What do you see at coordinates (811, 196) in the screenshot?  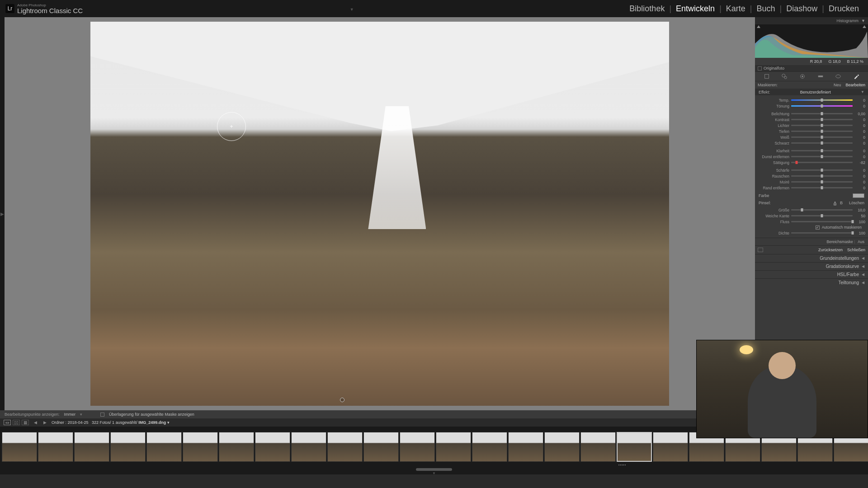 I see `color-row: Farbe` at bounding box center [811, 196].